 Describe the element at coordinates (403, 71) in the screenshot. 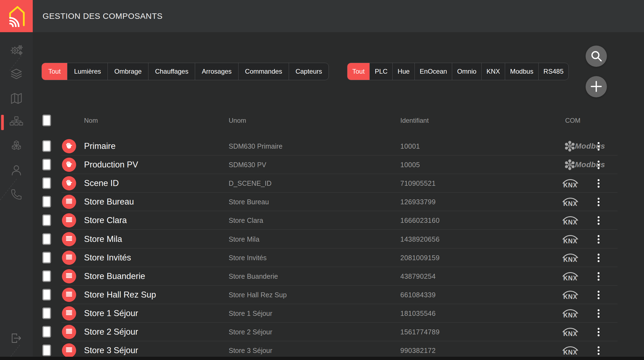

I see `protocol-tab-hue: Hue` at that location.